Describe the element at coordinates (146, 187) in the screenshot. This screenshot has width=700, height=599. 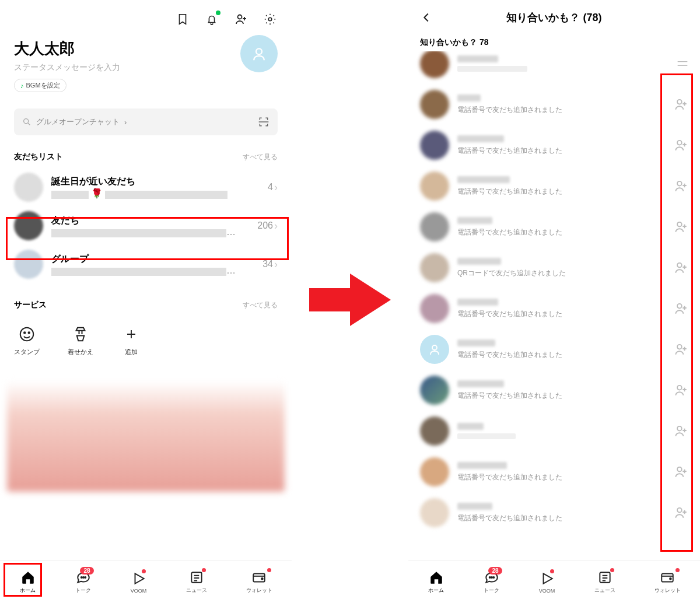
I see `list-item-birthday: 誕生日が近い友だち 🌹 4›` at that location.